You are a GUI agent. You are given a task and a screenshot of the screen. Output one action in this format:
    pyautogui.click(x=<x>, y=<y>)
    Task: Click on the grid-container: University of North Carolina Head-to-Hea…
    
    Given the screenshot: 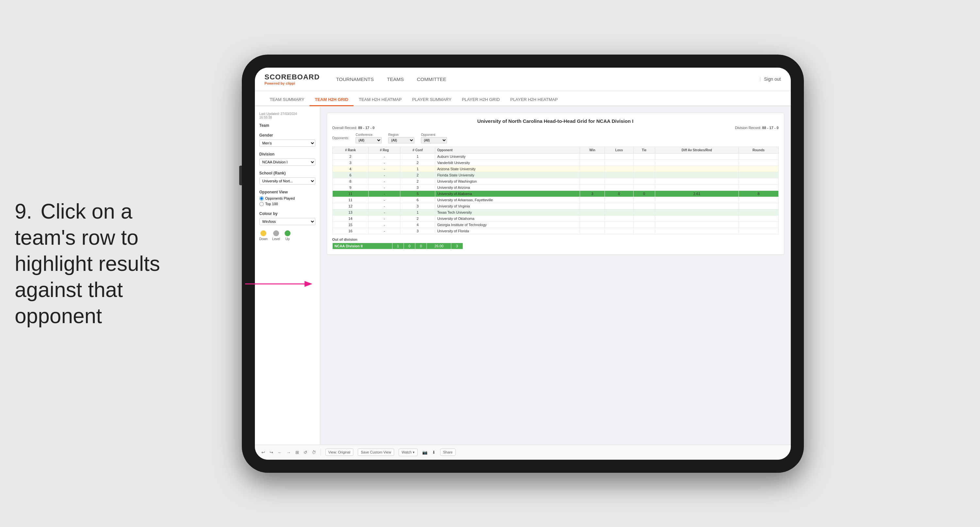 What is the action you would take?
    pyautogui.click(x=555, y=184)
    